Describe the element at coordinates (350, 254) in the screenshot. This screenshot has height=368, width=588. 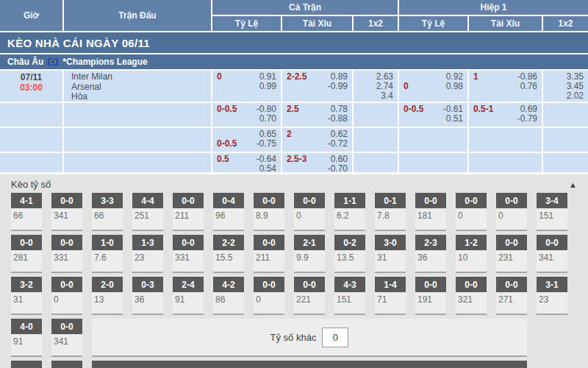
I see `score-odds-cell: 0-213.5` at that location.